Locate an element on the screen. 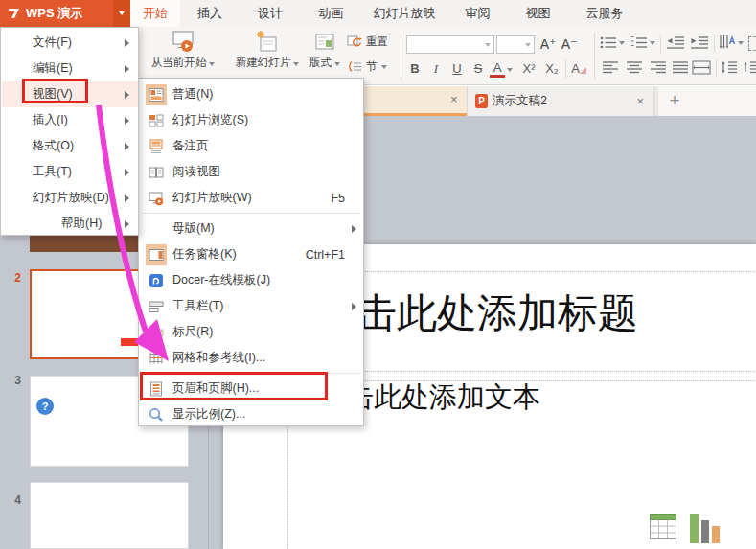 This screenshot has height=549, width=756. shortcut-label: F5 is located at coordinates (337, 198).